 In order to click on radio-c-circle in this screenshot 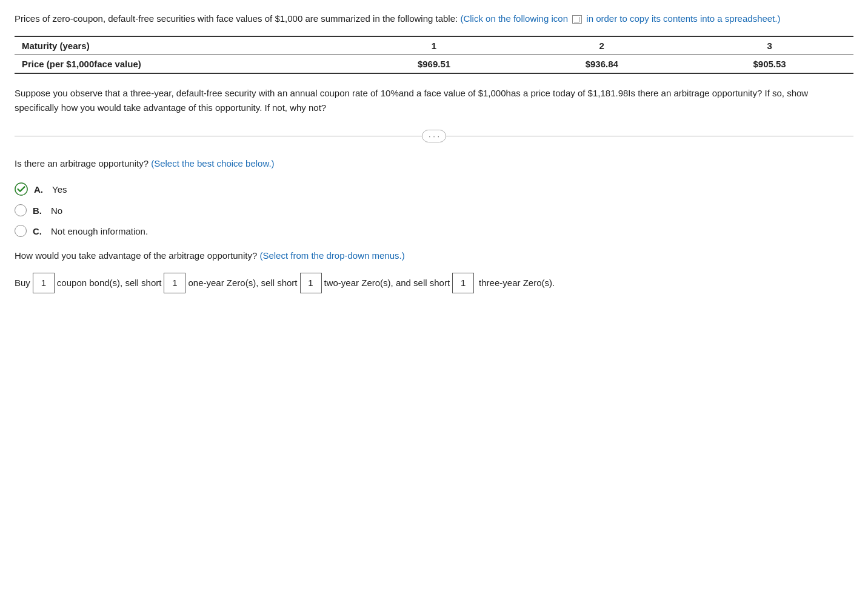, I will do `click(21, 231)`.